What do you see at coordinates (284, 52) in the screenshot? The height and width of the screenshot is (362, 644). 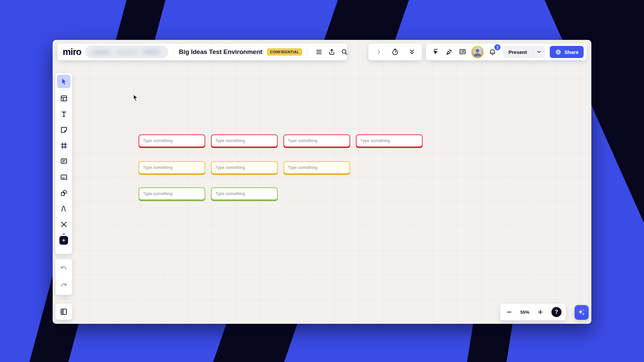 I see `confidential-badge: CONFIDENTIAL` at bounding box center [284, 52].